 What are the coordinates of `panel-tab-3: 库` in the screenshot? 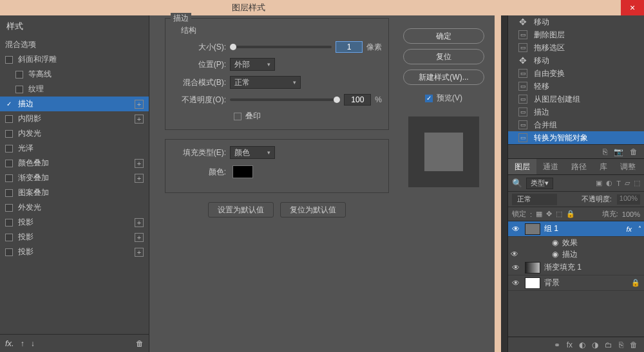 It's located at (603, 167).